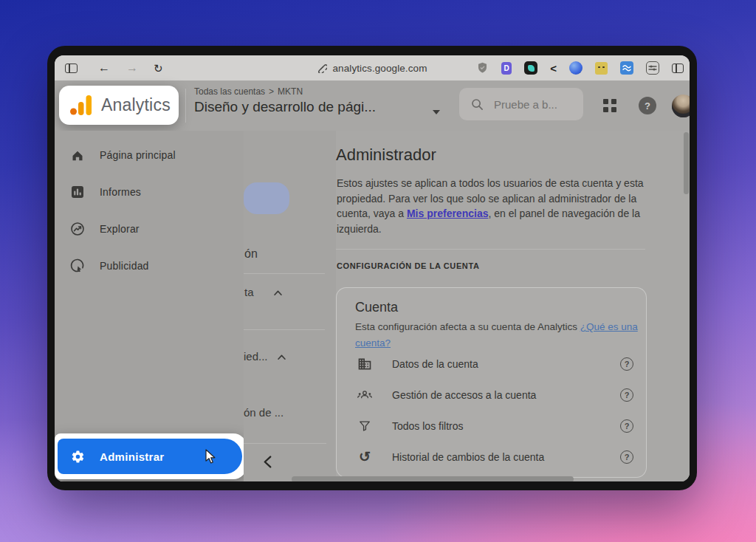 This screenshot has width=756, height=542. What do you see at coordinates (427, 426) in the screenshot?
I see `row-label: Todos los filtros` at bounding box center [427, 426].